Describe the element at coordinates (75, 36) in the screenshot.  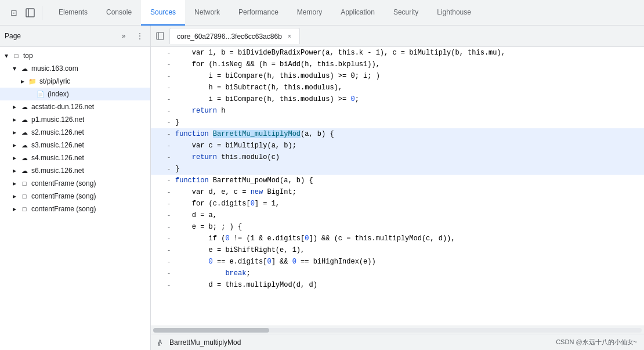
I see `sidebar-header: Page » ⋮` at that location.